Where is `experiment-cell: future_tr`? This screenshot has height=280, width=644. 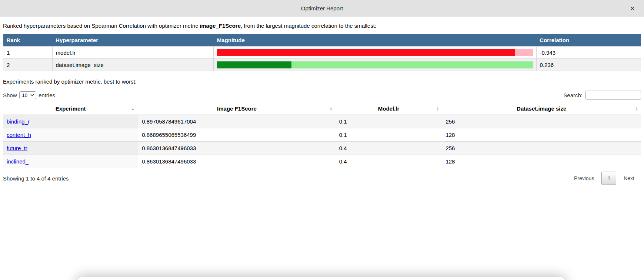
experiment-cell: future_tr is located at coordinates (70, 148).